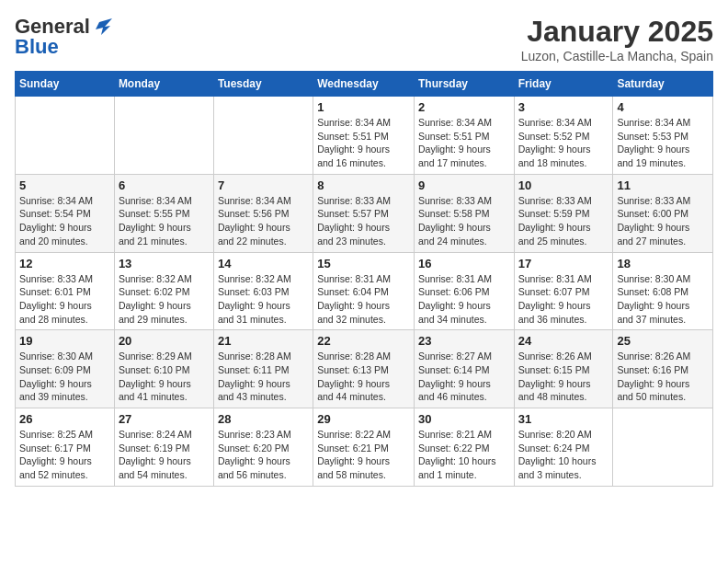  Describe the element at coordinates (164, 85) in the screenshot. I see `weekday-header-monday: Monday` at that location.